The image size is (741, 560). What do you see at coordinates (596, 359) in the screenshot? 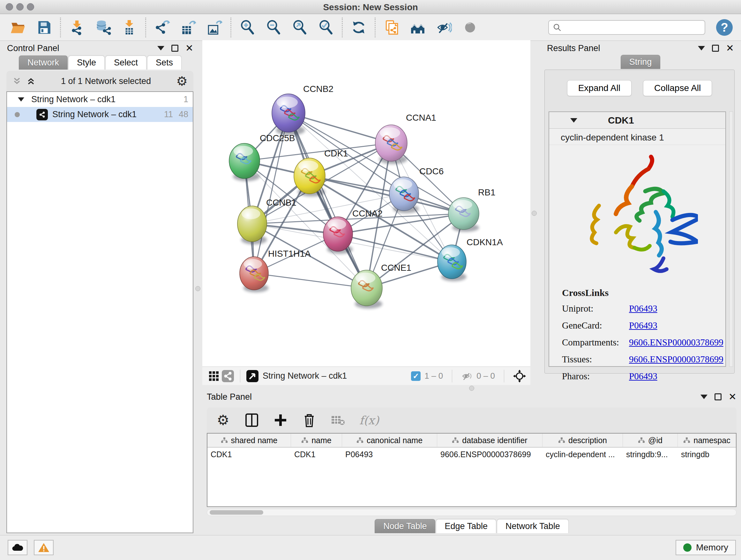
I see `crosslink-label: Tissues:` at bounding box center [596, 359].